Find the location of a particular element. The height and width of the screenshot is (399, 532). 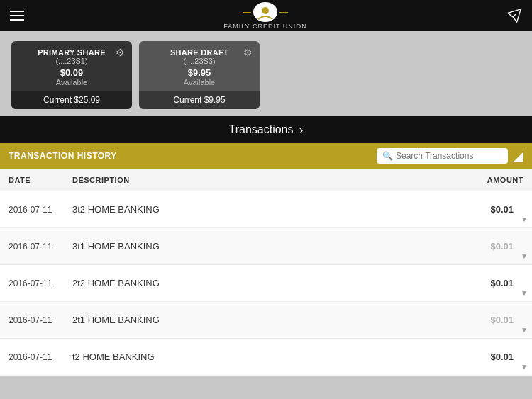

table-row: 2016-07-11 3t2 HOME BANKING $0.01 ▼ is located at coordinates (266, 210).